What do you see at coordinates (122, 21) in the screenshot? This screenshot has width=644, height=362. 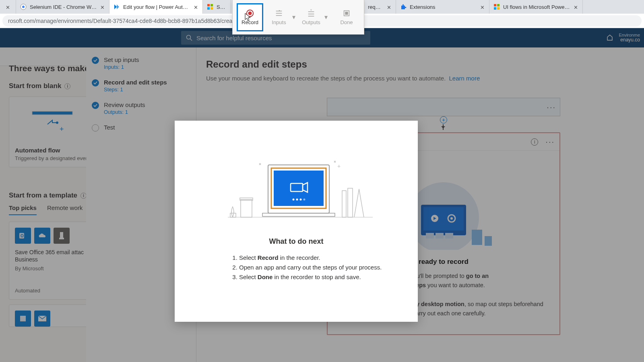 I see `url-text: rosoft.com/manage/environments/Default-3…` at bounding box center [122, 21].